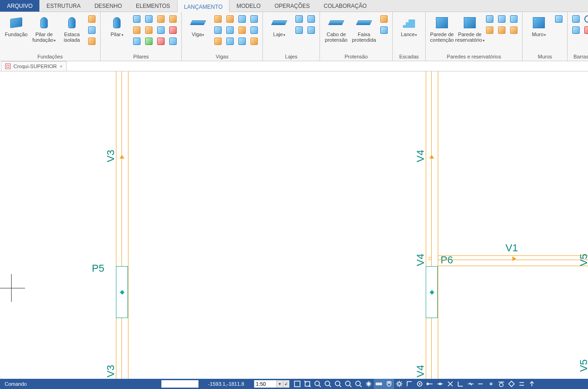  What do you see at coordinates (218, 30) in the screenshot?
I see `ribbon-tool-2-0-1-icon` at bounding box center [218, 30].